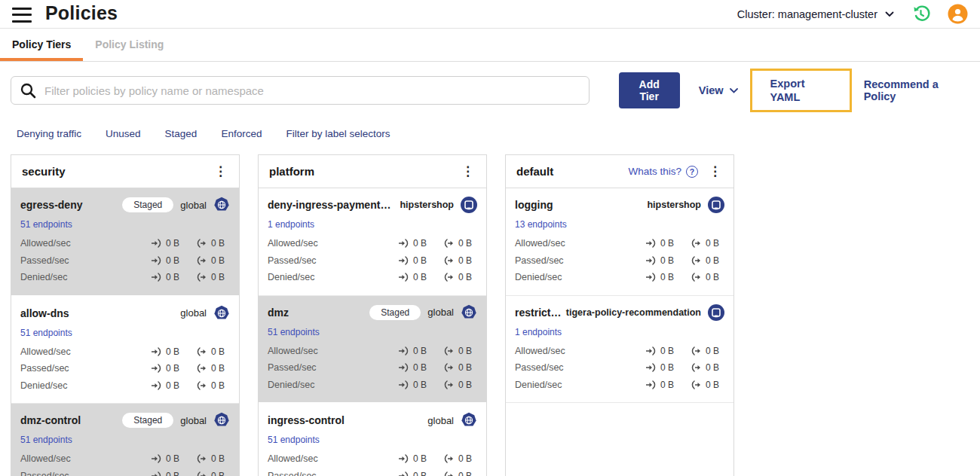 The image size is (980, 476). I want to click on tab-policy-listing: Policy Listing, so click(130, 45).